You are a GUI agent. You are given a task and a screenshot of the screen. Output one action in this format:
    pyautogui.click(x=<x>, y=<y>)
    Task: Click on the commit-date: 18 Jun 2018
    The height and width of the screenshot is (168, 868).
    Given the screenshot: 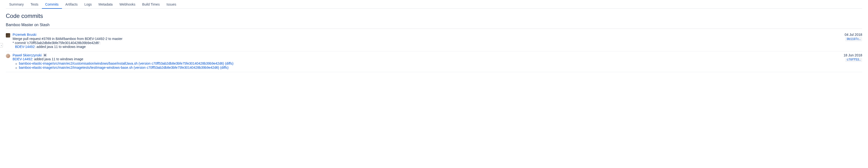 What is the action you would take?
    pyautogui.click(x=853, y=55)
    